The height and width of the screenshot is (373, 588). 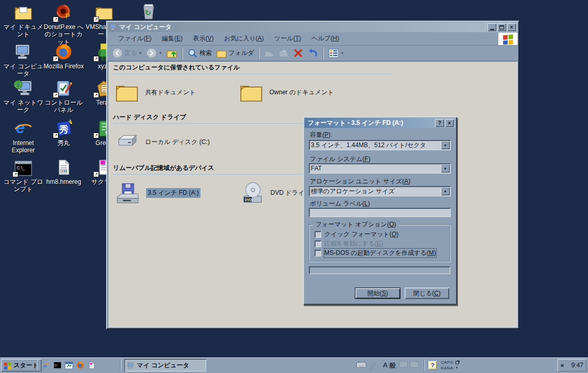 What do you see at coordinates (501, 27) in the screenshot?
I see `maximize-button` at bounding box center [501, 27].